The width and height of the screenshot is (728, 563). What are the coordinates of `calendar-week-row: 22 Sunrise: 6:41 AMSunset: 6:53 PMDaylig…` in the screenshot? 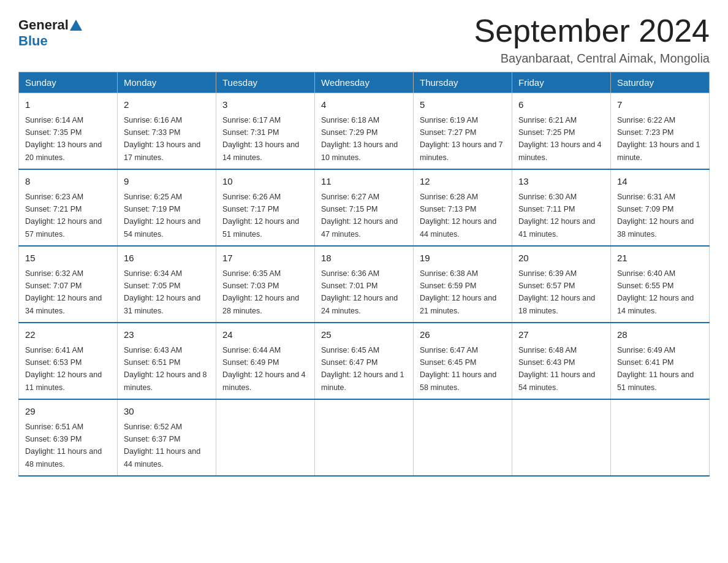 It's located at (364, 361).